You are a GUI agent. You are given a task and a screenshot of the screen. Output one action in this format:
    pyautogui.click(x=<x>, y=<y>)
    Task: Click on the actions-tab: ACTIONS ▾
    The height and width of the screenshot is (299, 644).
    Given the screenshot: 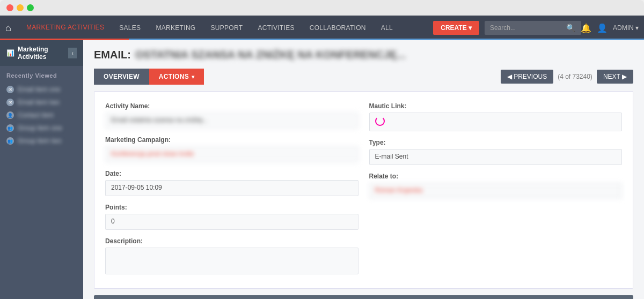 What is the action you would take?
    pyautogui.click(x=177, y=77)
    